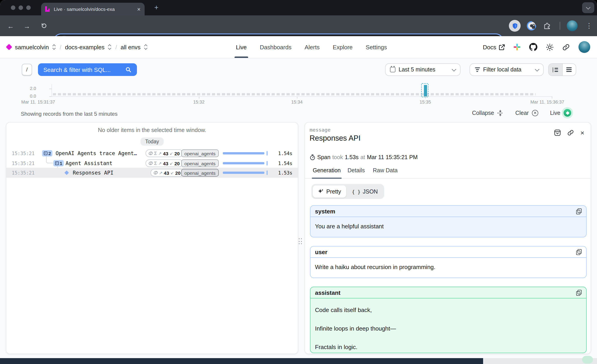 This screenshot has width=597, height=364. Describe the element at coordinates (151, 163) in the screenshot. I see `tokens-icon` at that location.